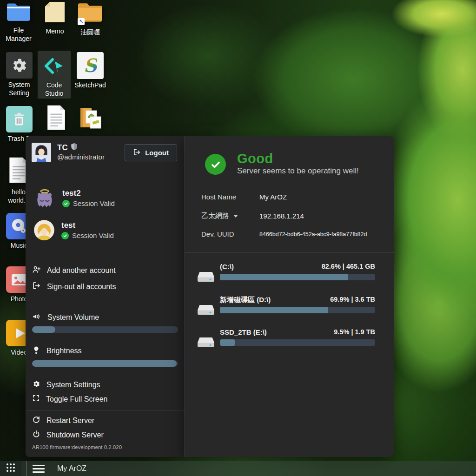 The width and height of the screenshot is (476, 476). I want to click on status-subtitle: Server seems to be operating well!, so click(298, 171).